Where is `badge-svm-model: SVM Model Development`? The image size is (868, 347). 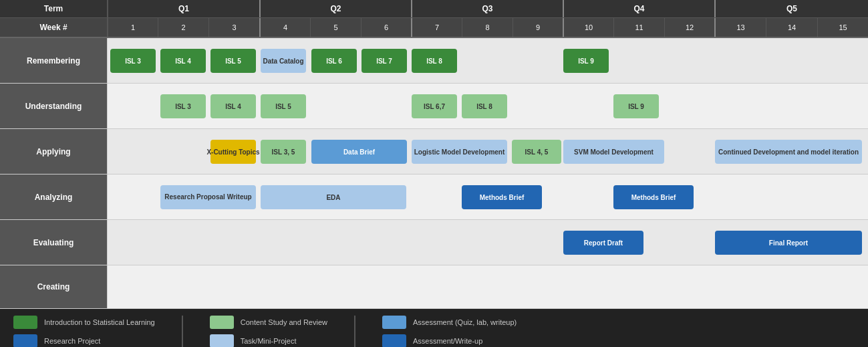 badge-svm-model: SVM Model Development is located at coordinates (613, 152).